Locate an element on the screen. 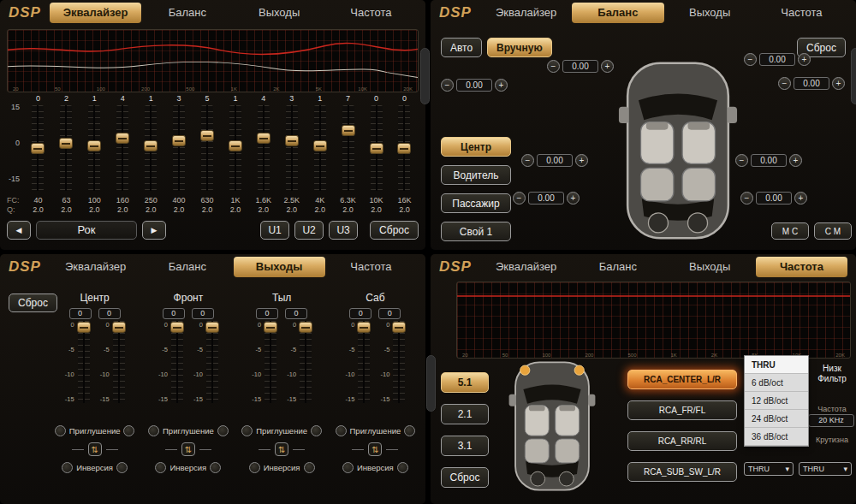  eq-reset-button: Сброс is located at coordinates (394, 230).